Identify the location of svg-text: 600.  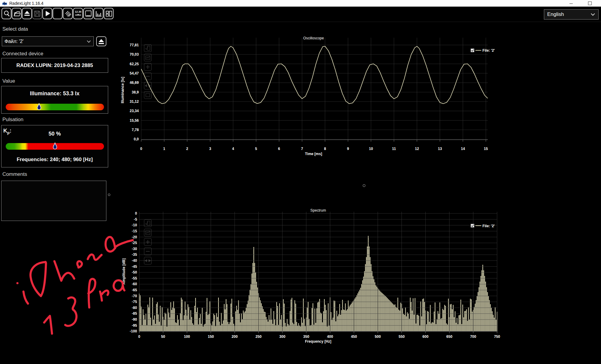
(426, 337).